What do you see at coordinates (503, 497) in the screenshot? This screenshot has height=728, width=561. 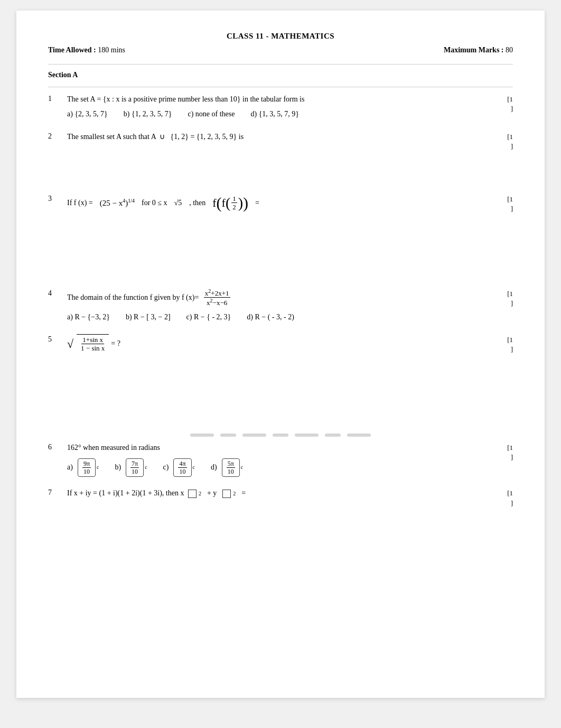 I see `q7-marks: [1]` at bounding box center [503, 497].